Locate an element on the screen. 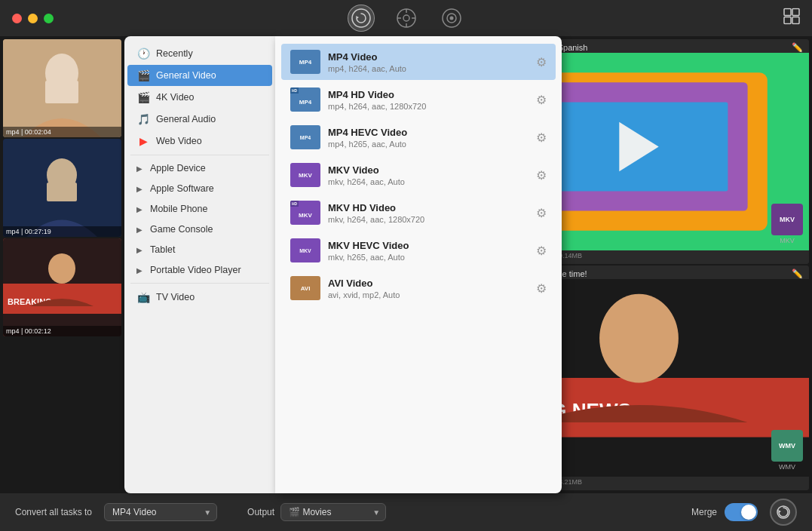 Image resolution: width=812 pixels, height=531 pixels. thumb-overlay-3: mp4 | 00:02:12 is located at coordinates (62, 331).